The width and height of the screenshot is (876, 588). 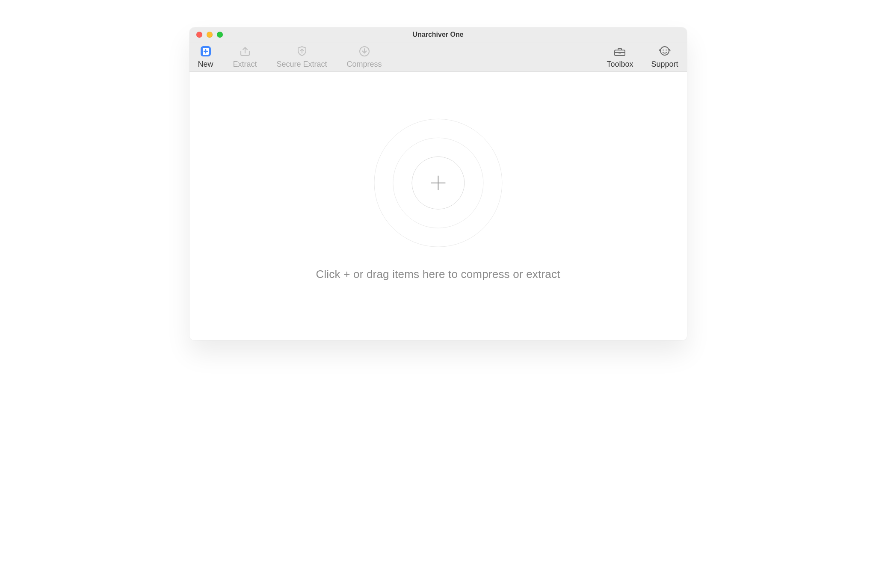 What do you see at coordinates (302, 56) in the screenshot?
I see `secure-extract-button: Secure Extract` at bounding box center [302, 56].